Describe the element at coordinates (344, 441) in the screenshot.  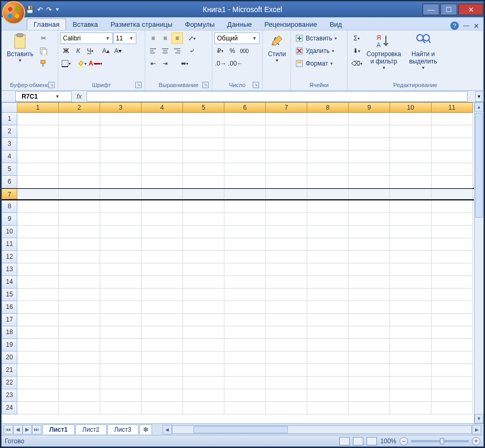
I see `view-normal-icon` at that location.